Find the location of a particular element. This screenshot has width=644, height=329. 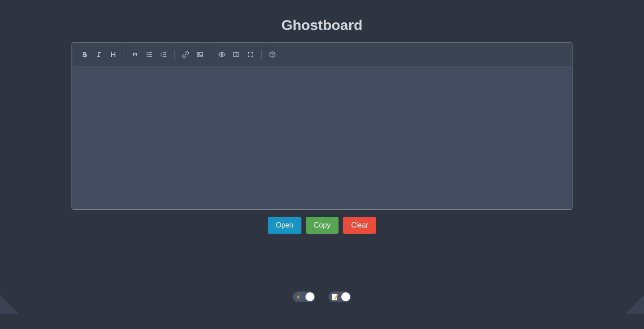

italic-icon is located at coordinates (99, 55).